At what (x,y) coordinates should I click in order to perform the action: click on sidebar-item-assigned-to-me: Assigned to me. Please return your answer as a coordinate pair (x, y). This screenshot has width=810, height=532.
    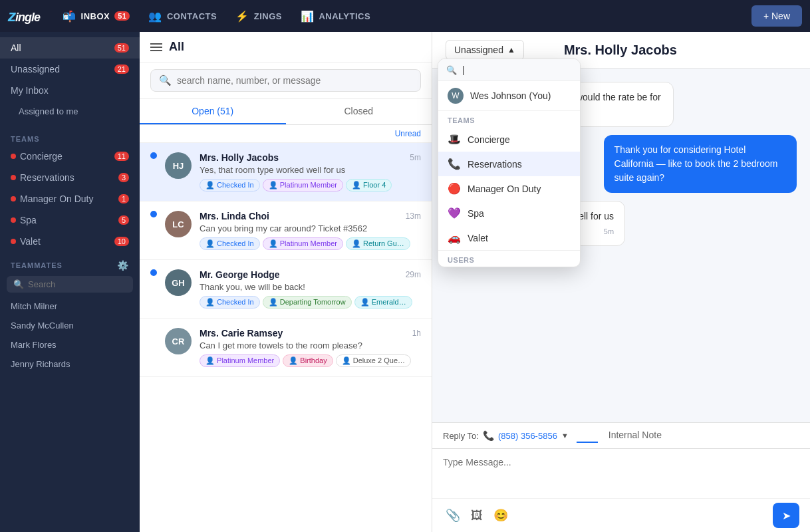
    Looking at the image, I should click on (70, 112).